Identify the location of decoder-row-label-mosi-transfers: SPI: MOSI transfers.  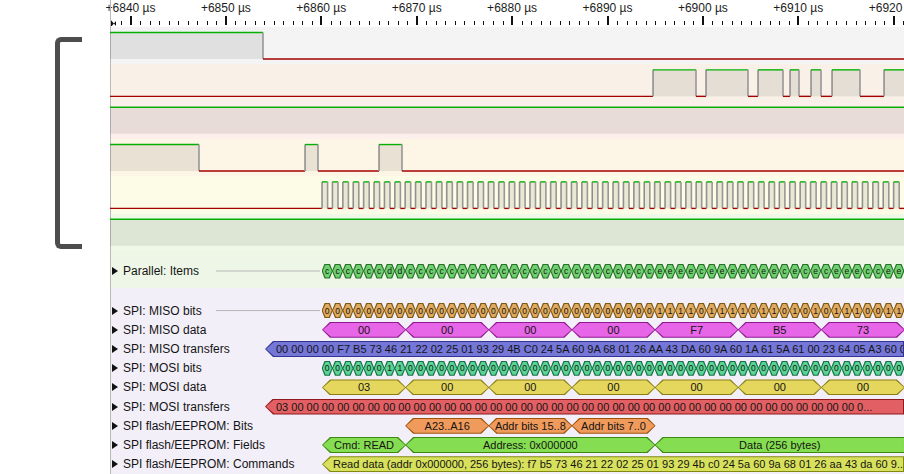
(171, 407).